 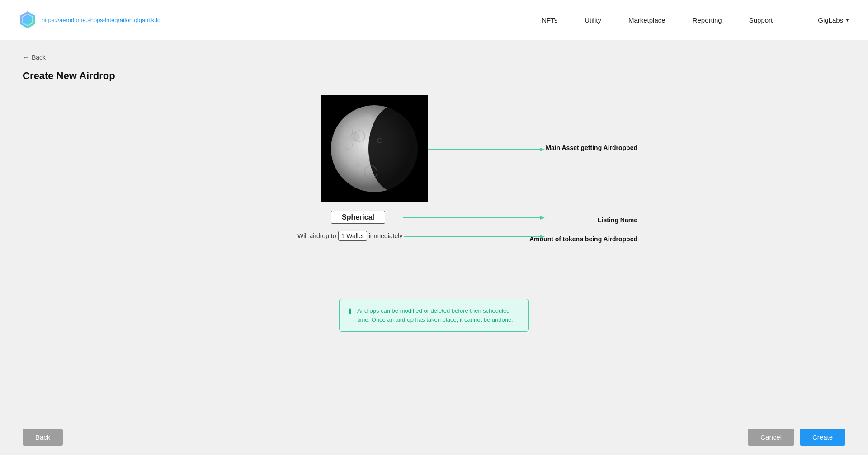 What do you see at coordinates (358, 217) in the screenshot?
I see `listing-name-value: Spherical` at bounding box center [358, 217].